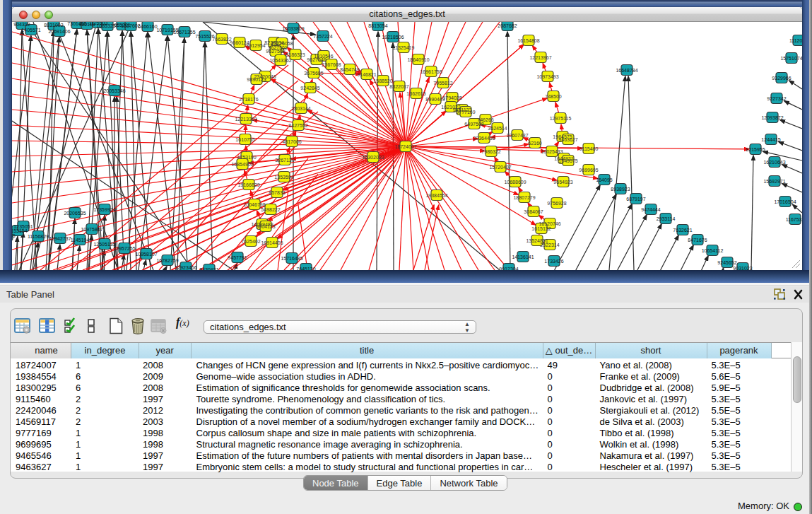 This screenshot has height=514, width=812. Describe the element at coordinates (266, 226) in the screenshot. I see `svg-text: 9904123` at that location.